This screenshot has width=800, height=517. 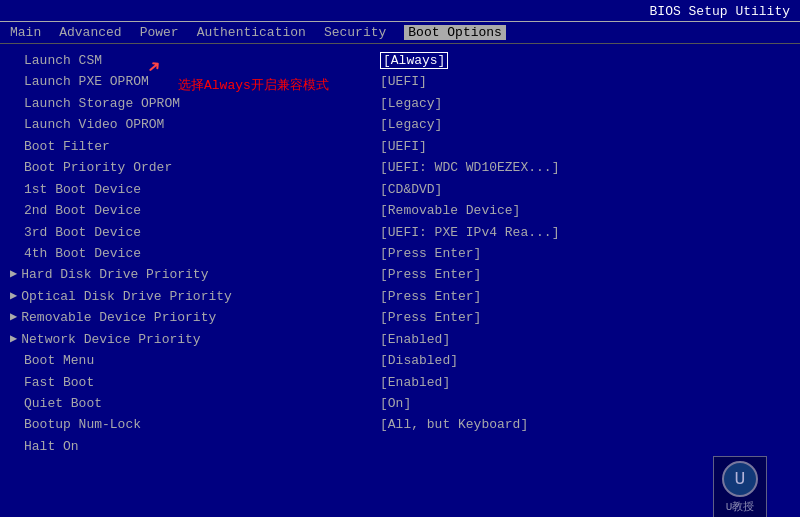 What do you see at coordinates (110, 340) in the screenshot?
I see `menu-label-13: Network Device Priority` at bounding box center [110, 340].